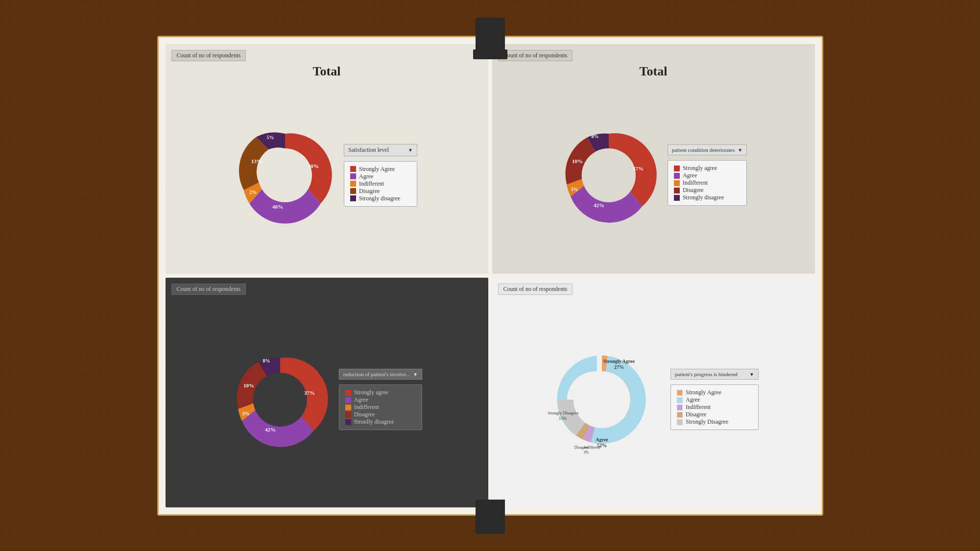 Image resolution: width=980 pixels, height=551 pixels. Describe the element at coordinates (707, 168) in the screenshot. I see `panel2-legend-item-1: Strongly agree` at that location.